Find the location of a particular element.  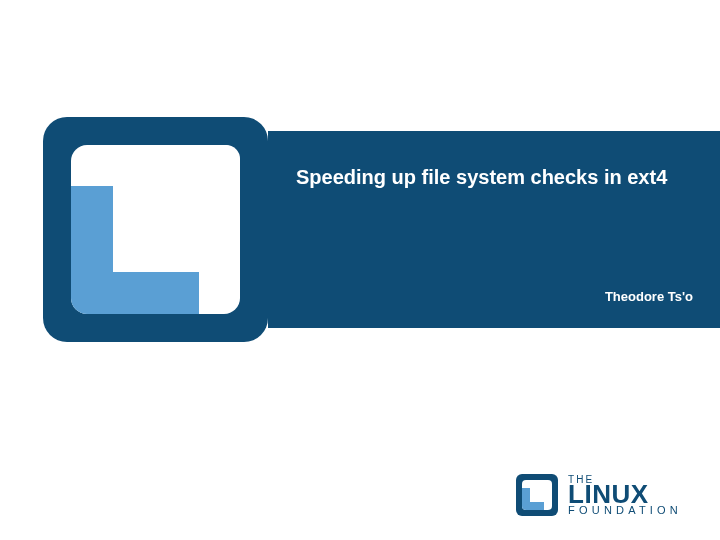

linux-foundation-logo-large is located at coordinates (156, 230).